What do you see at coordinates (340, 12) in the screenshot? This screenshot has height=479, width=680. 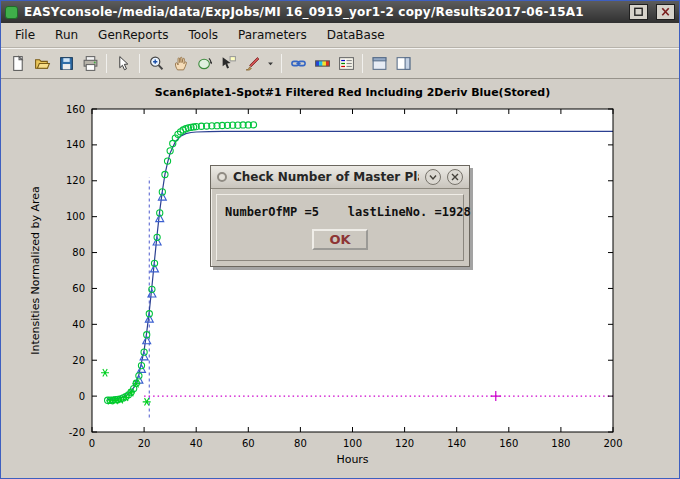 I see `window-titlebar: EASYconsole-/media/data/ExpJobs/MI 16_09…` at bounding box center [340, 12].